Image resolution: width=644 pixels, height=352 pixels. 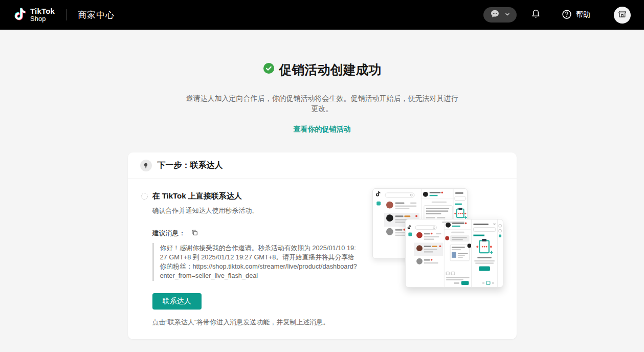 What do you see at coordinates (194, 233) in the screenshot?
I see `copy-icon` at bounding box center [194, 233].